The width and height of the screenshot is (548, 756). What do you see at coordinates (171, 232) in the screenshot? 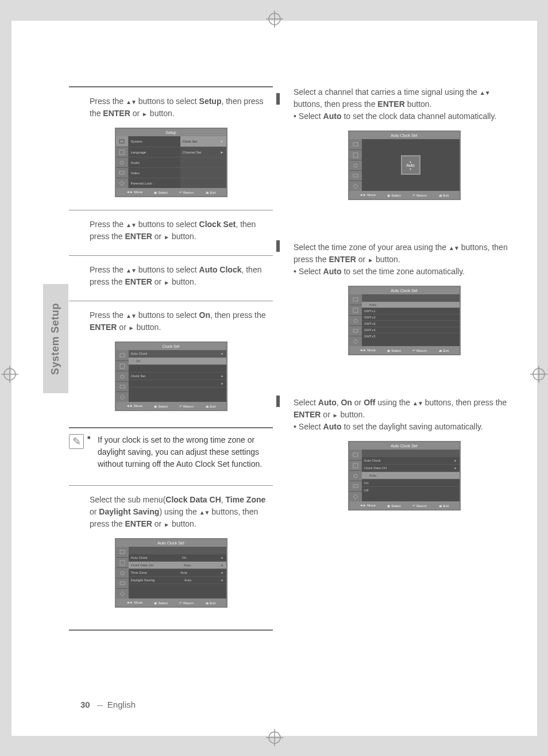
I see `step-2: Press the buttons to select Clock Set, t…` at bounding box center [171, 232].